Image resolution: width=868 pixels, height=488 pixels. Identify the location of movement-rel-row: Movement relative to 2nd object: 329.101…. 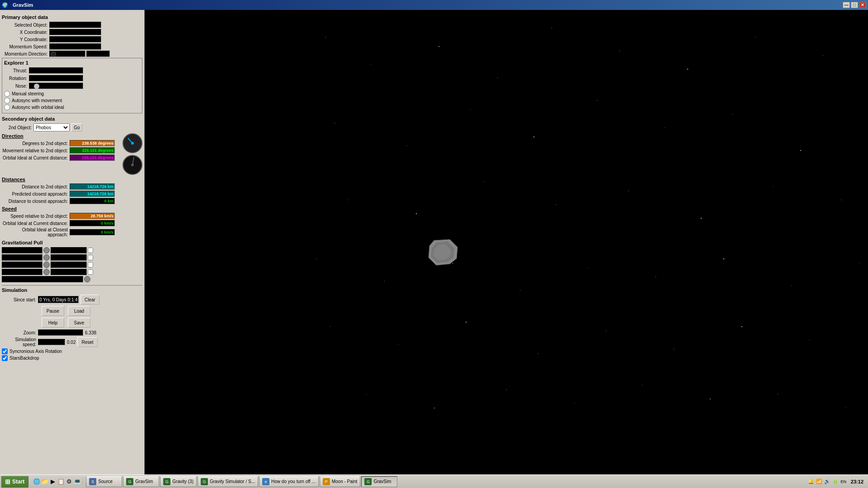
(61, 150).